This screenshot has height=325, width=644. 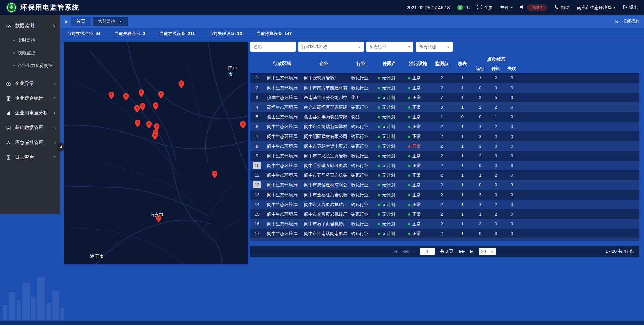 What do you see at coordinates (445, 136) in the screenshot?
I see `table-row: 7阆中生态环境局阆中明阳建材有限公司砖瓦行业无计划正常21300` at bounding box center [445, 136].